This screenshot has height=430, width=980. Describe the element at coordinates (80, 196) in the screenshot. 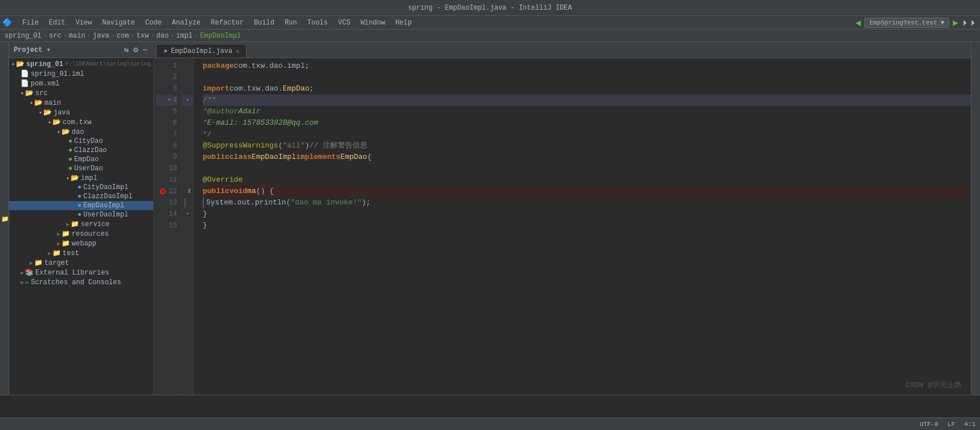

I see `java-icon-clazzdaoimpl: ●` at that location.